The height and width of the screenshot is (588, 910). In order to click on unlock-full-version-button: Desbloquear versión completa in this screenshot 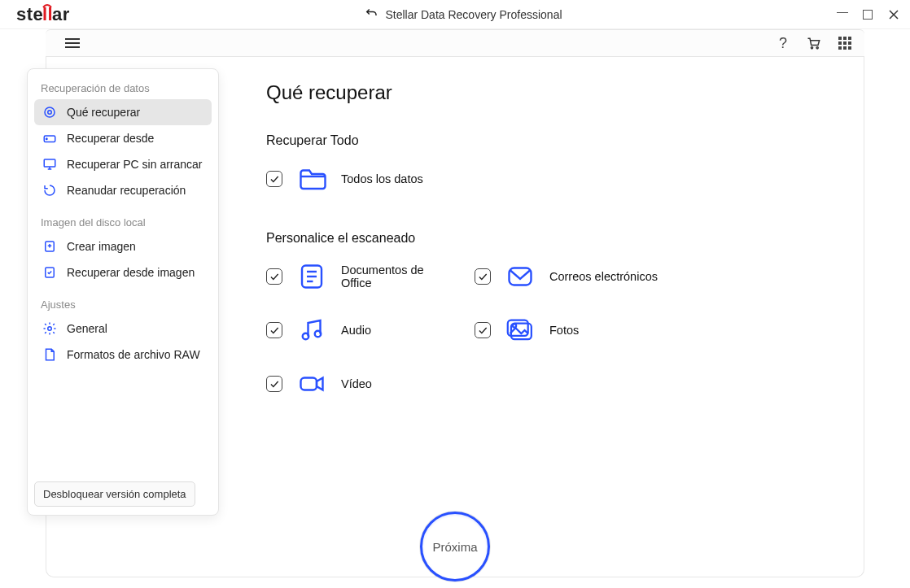, I will do `click(115, 494)`.